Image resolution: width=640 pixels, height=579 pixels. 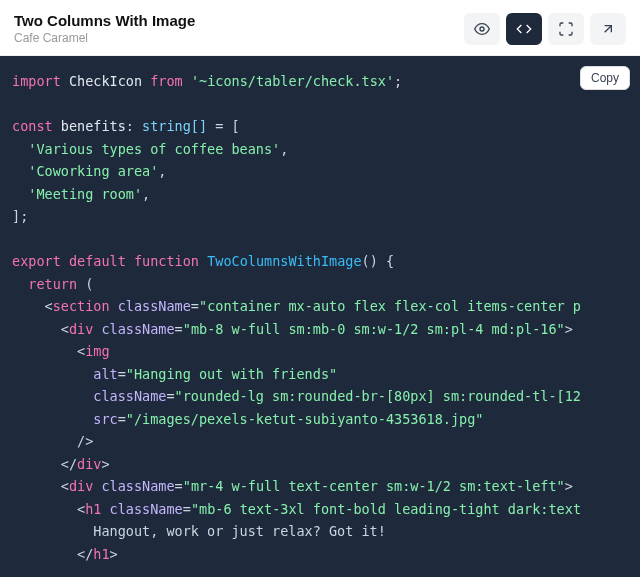 I want to click on code-icon, so click(x=524, y=29).